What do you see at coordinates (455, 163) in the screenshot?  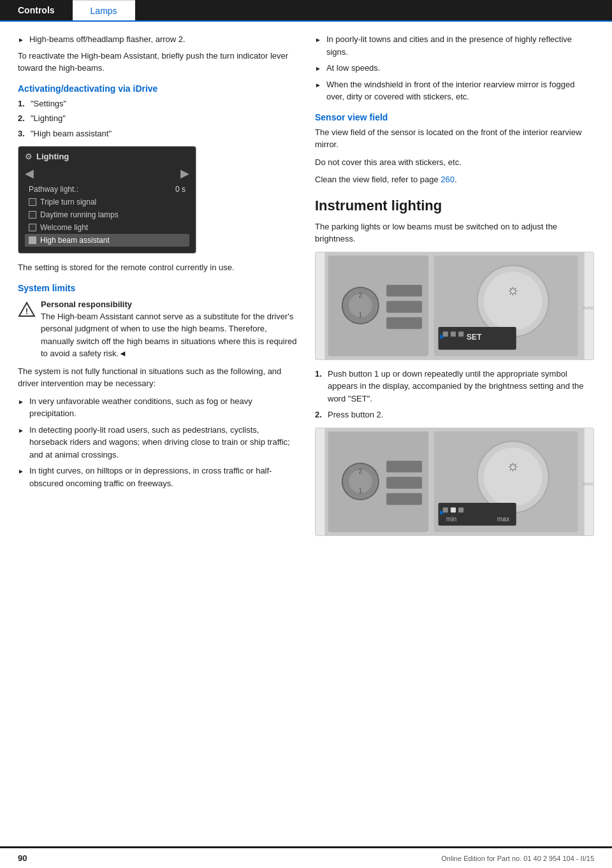 I see `sensor-para2: Do not cover this area with stickers, et…` at bounding box center [455, 163].